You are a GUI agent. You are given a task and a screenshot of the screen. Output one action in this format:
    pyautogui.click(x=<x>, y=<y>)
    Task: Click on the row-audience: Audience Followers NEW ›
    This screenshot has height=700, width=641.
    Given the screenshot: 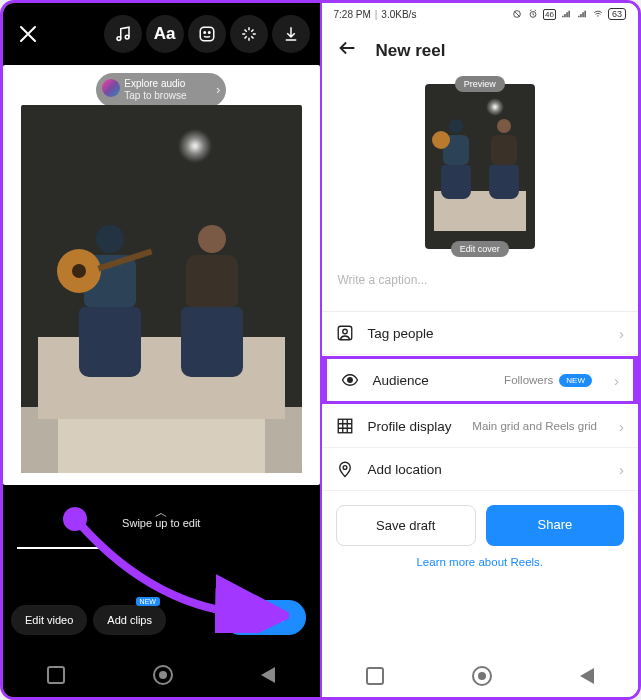 What is the action you would take?
    pyautogui.click(x=480, y=380)
    